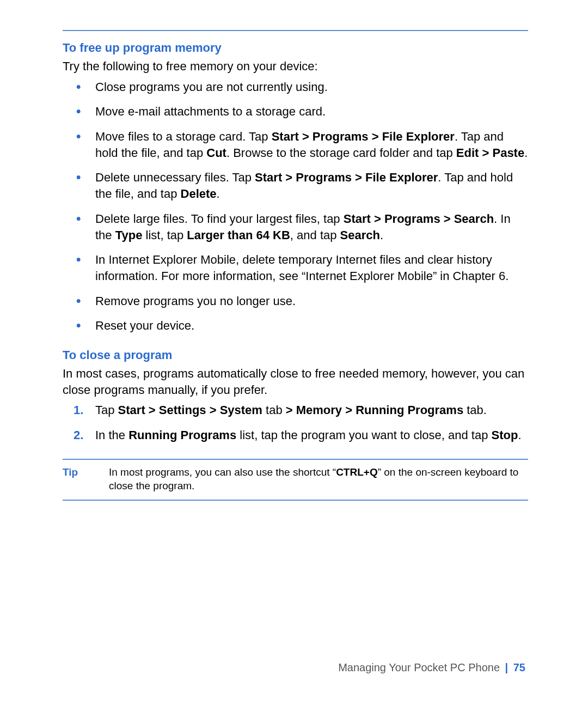 Image resolution: width=588 pixels, height=723 pixels. What do you see at coordinates (505, 435) in the screenshot?
I see `bold: Stop` at bounding box center [505, 435].